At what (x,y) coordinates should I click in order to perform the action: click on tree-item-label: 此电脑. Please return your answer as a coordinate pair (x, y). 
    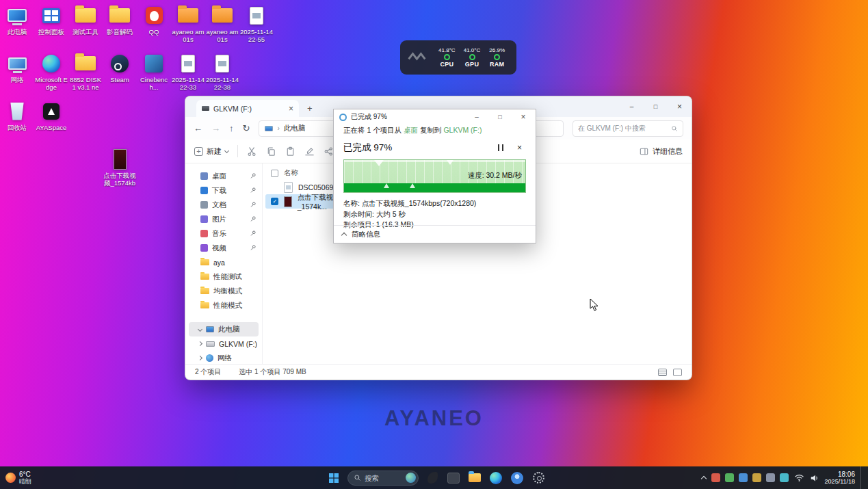
    Looking at the image, I should click on (229, 330).